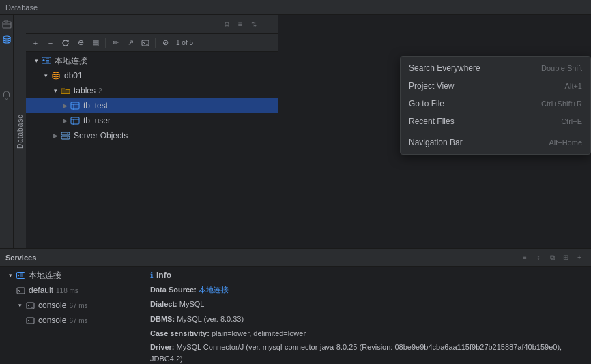  I want to click on svc-console-child-time: 67 ms, so click(78, 320).